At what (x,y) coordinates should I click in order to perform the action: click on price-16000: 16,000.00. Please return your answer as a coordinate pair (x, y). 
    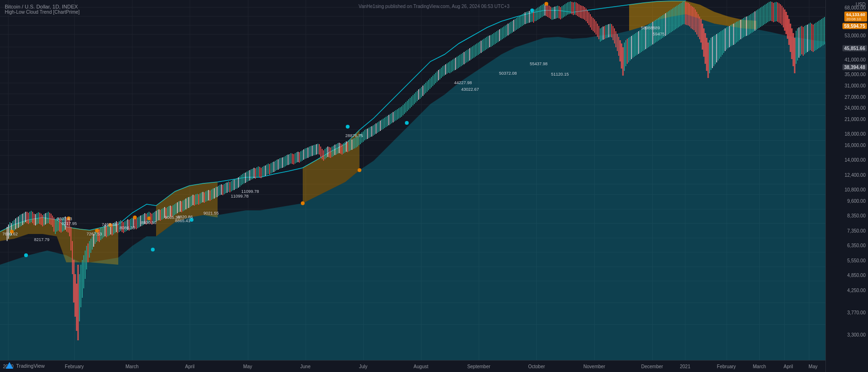
    Looking at the image, I should click on (855, 145).